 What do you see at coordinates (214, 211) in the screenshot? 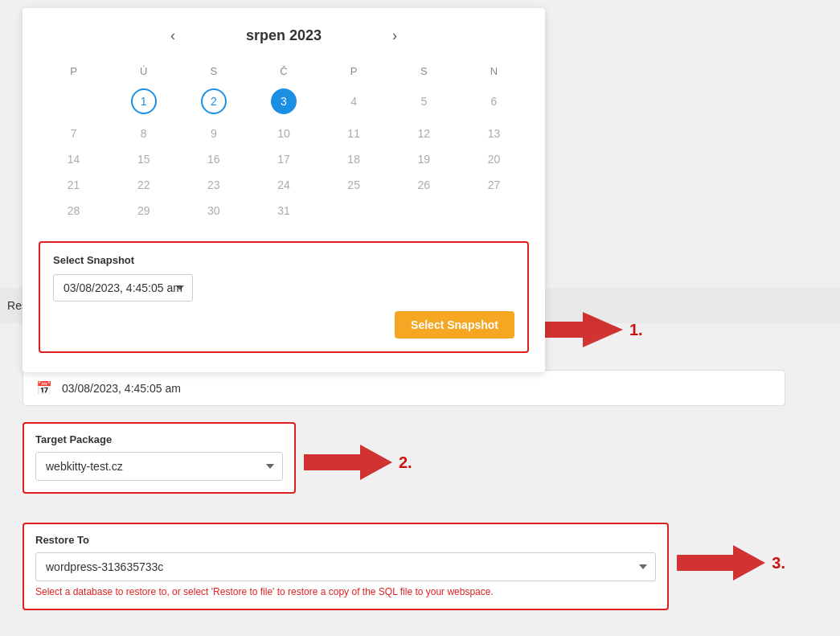
I see `calendar-day-30: 30` at bounding box center [214, 211].